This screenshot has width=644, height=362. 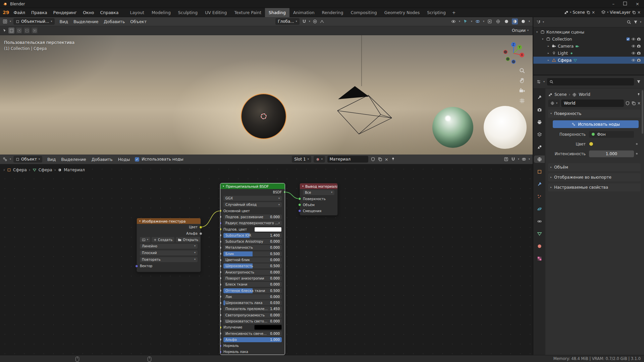 I want to click on bsdf-slider-18: Шероховатость светопропускае0.000, so click(x=253, y=321).